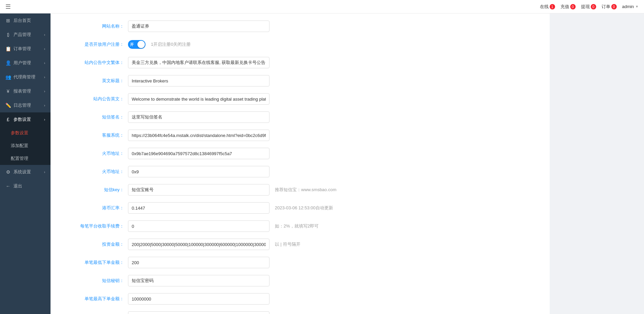 The width and height of the screenshot is (644, 314). What do you see at coordinates (606, 7) in the screenshot?
I see `order-label: 订单` at bounding box center [606, 7].